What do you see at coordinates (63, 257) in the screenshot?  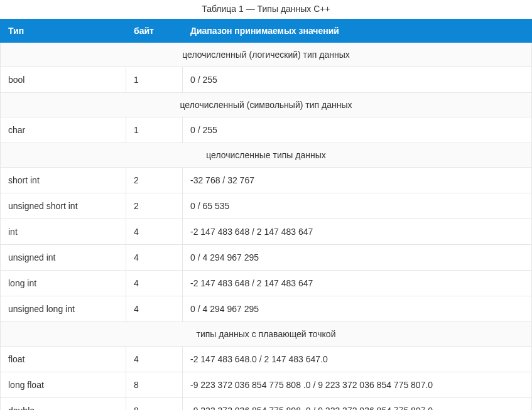 I see `cell-type: unsigned int` at bounding box center [63, 257].